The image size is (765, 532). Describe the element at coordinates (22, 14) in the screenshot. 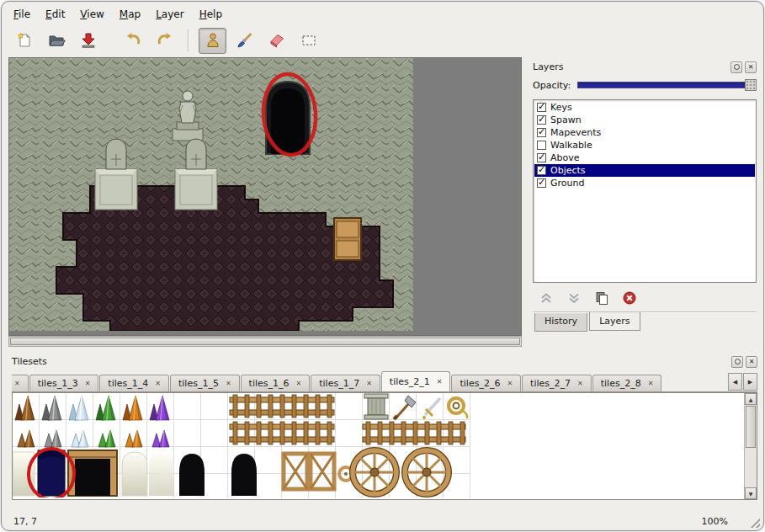

I see `menu-file: File` at that location.